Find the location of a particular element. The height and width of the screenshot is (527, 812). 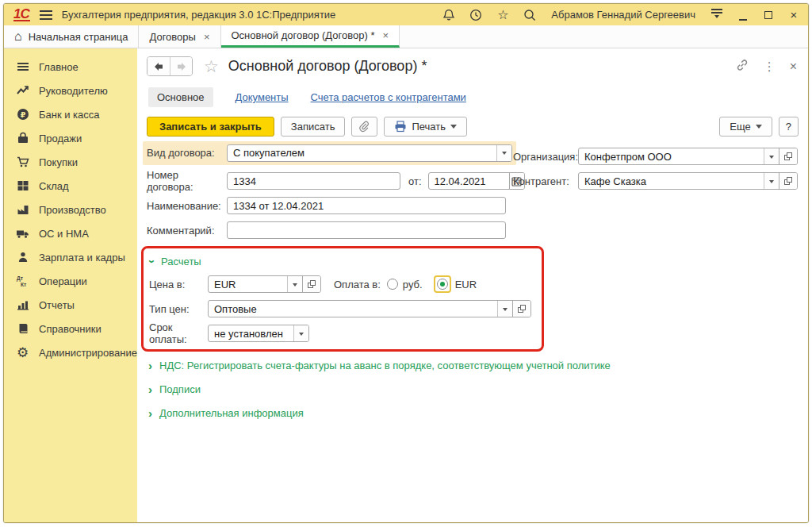

vid-combobox: С покупателем is located at coordinates (370, 153).